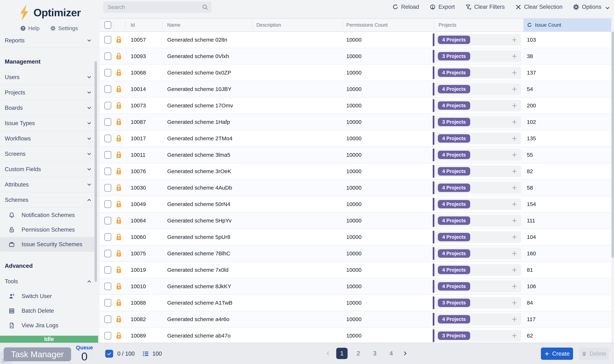 The width and height of the screenshot is (614, 364). What do you see at coordinates (49, 93) in the screenshot?
I see `sidebar-item-projects: Projects` at bounding box center [49, 93].